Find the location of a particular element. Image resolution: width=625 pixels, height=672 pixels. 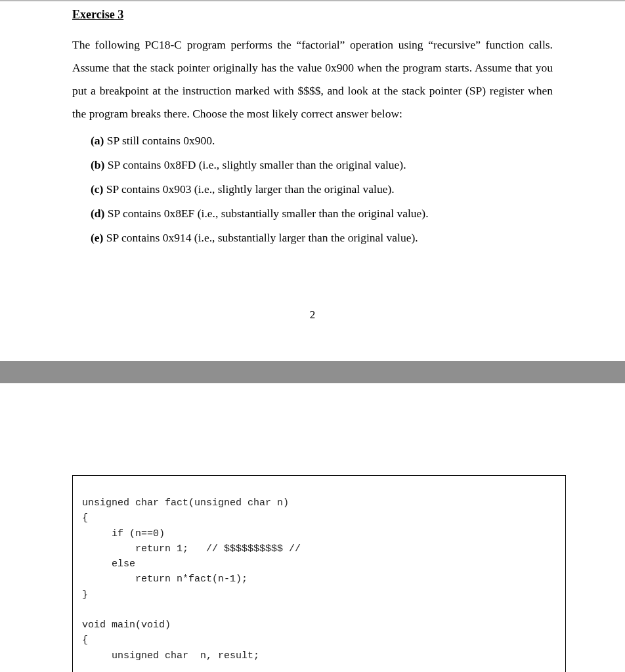

page-number: 2 is located at coordinates (312, 315).